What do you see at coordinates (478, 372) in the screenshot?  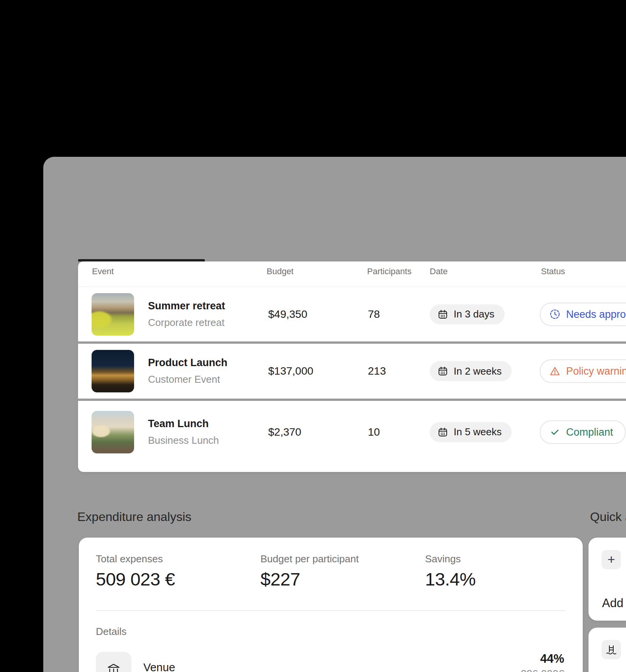 I see `event-date-label: In 2 weeks` at bounding box center [478, 372].